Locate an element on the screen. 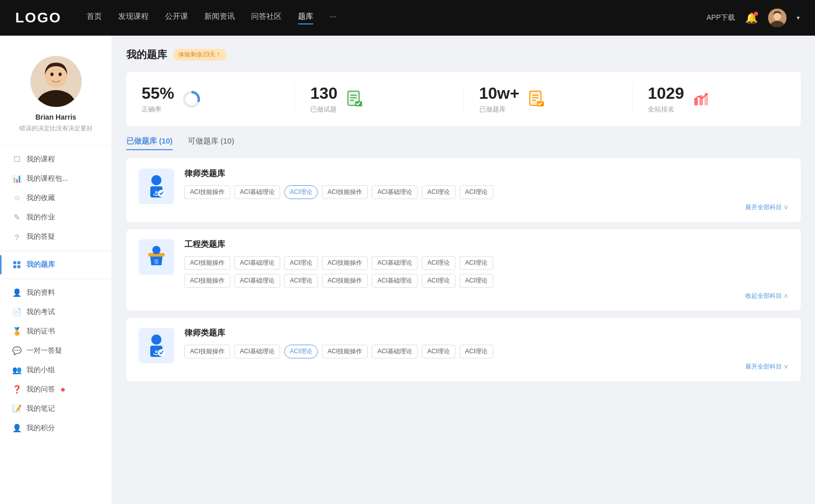  tab-available-banks: 可做题库 (10) is located at coordinates (211, 144).